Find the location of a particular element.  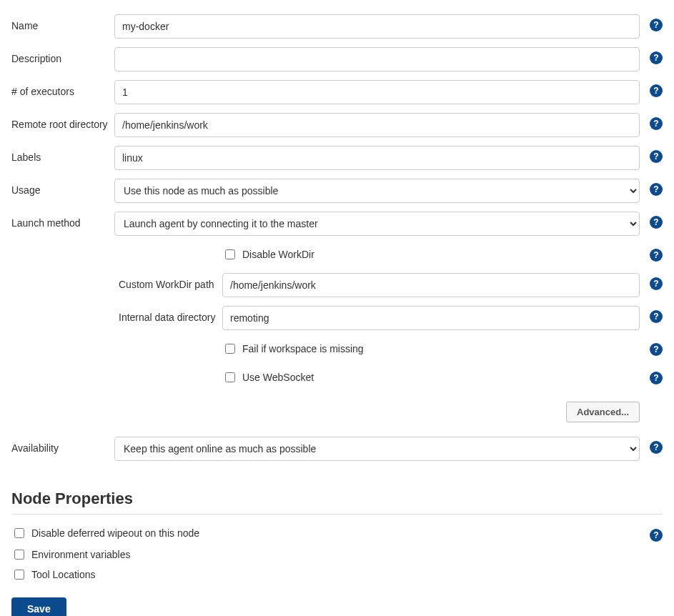

row-labels: Labels ? is located at coordinates (337, 158).